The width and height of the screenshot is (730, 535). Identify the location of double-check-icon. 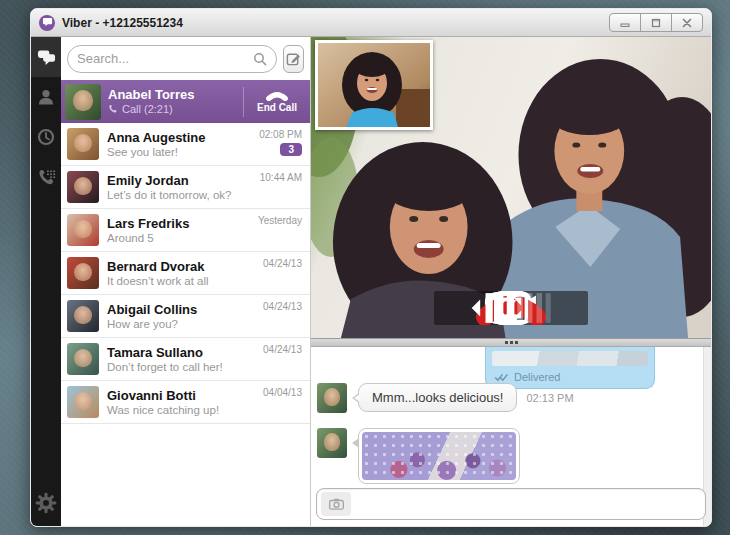
(502, 378).